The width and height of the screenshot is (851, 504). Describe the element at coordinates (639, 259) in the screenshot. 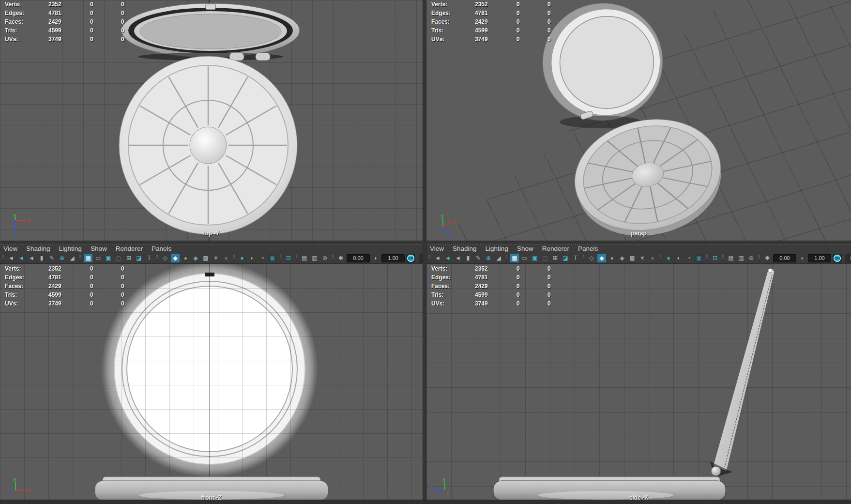

I see `panel-toolbar: ◄◄◄▮✎⊕◢▦▭▣▢⊞◪T◇◆◕◈▩☀●●◐◔▣⊡▤▥⊘✱0.00◗1.00O…` at that location.